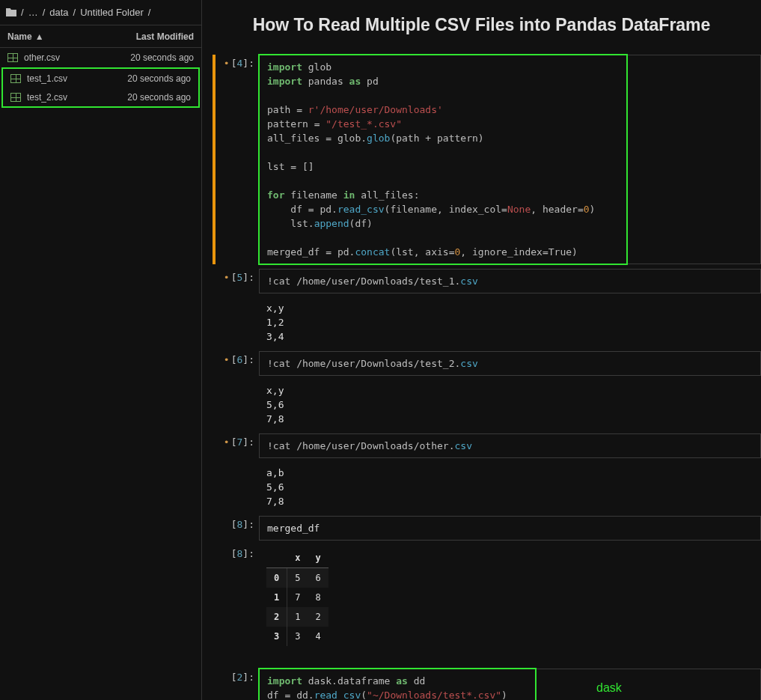  Describe the element at coordinates (58, 12) in the screenshot. I see `crumb-data: data` at that location.